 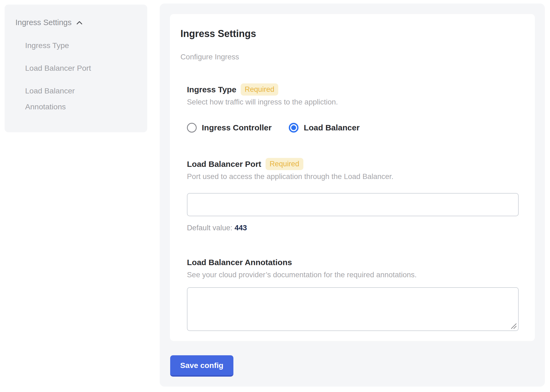 I want to click on load-balancer-annotations-label: Load Balancer Annotations, so click(x=239, y=262).